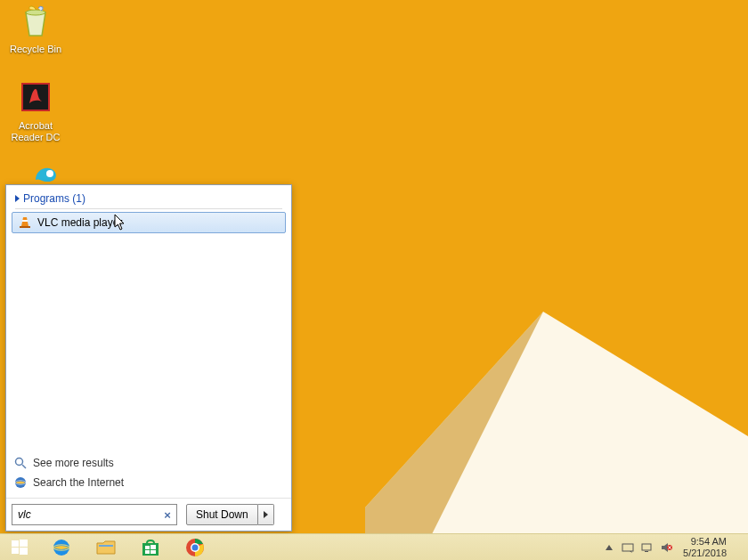 The image size is (748, 560). Describe the element at coordinates (20, 463) in the screenshot. I see `search-icon` at that location.